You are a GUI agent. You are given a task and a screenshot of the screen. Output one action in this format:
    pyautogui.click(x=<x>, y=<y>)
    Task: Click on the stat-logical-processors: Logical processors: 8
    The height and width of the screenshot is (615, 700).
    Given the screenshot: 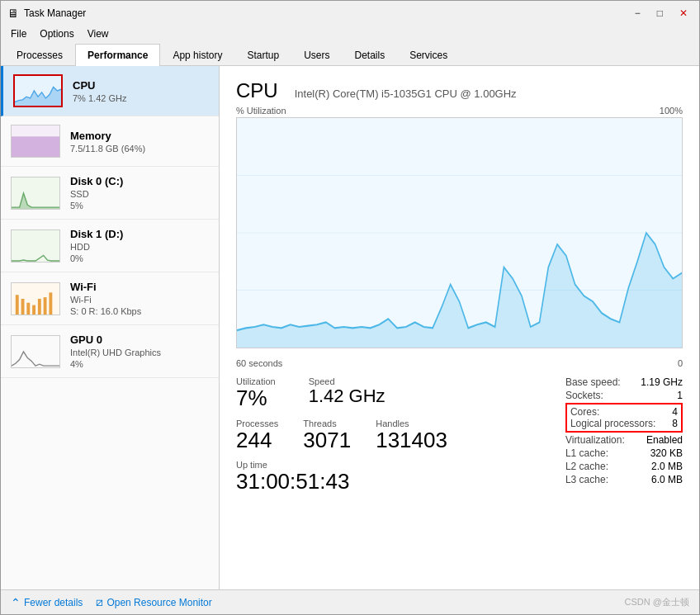 What is the action you would take?
    pyautogui.click(x=624, y=423)
    